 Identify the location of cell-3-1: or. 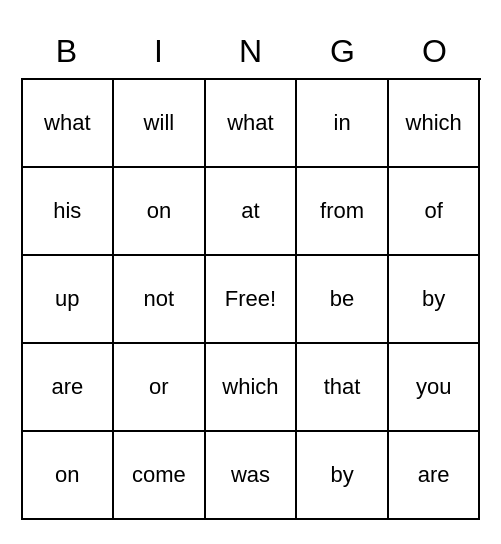
(160, 388).